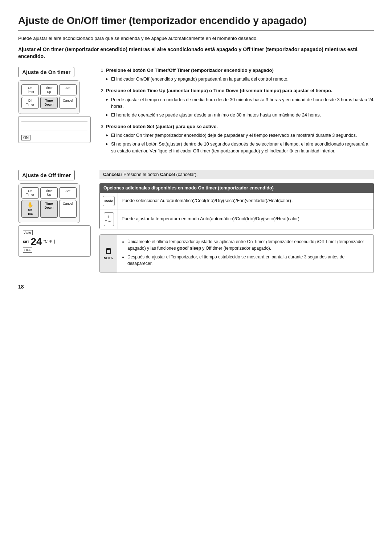 Image resolution: width=392 pixels, height=556 pixels. Describe the element at coordinates (237, 111) in the screenshot. I see `steps-list: Presione el botón On Timer/Off Timer (te…` at that location.